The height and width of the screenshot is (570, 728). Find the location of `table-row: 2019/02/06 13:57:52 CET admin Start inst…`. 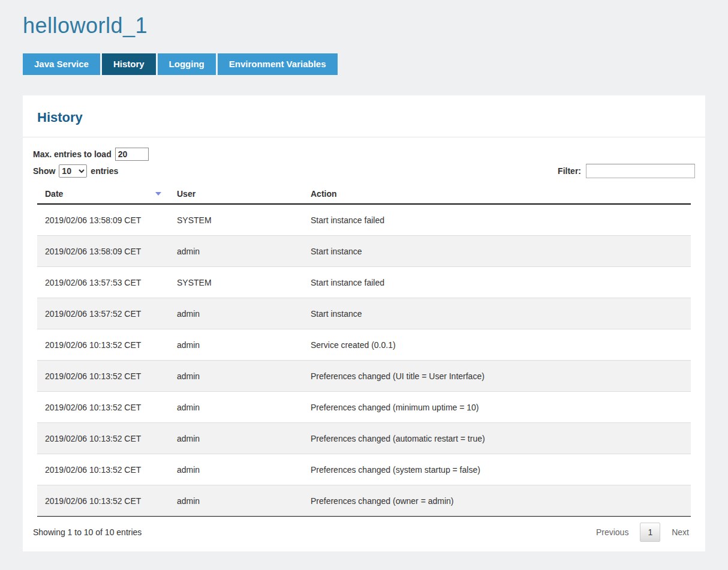

table-row: 2019/02/06 13:57:52 CET admin Start inst… is located at coordinates (364, 314).